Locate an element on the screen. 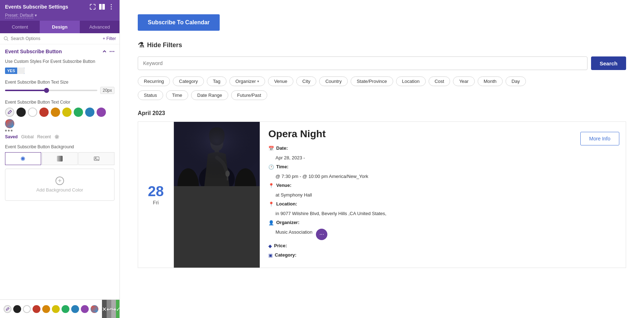 The height and width of the screenshot is (318, 644). bottom-swatch-gradient is located at coordinates (94, 309).